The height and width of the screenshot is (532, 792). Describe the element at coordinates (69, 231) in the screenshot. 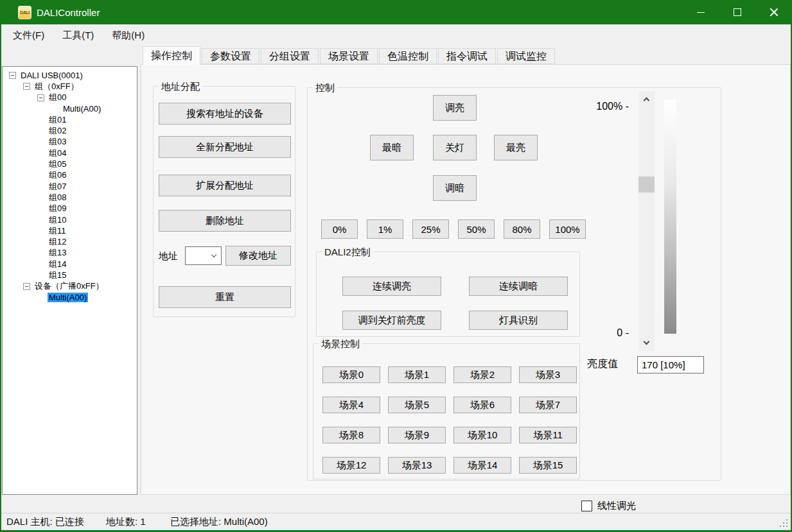

I see `tree-item-14: 组11` at that location.